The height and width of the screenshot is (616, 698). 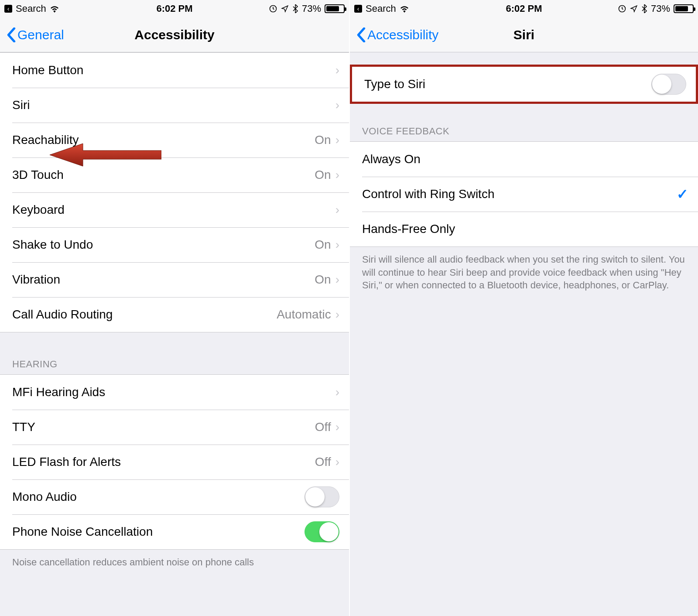 What do you see at coordinates (174, 462) in the screenshot?
I see `hearing-list: MFi Hearing Aids › TTY Off › LED Flash f…` at bounding box center [174, 462].